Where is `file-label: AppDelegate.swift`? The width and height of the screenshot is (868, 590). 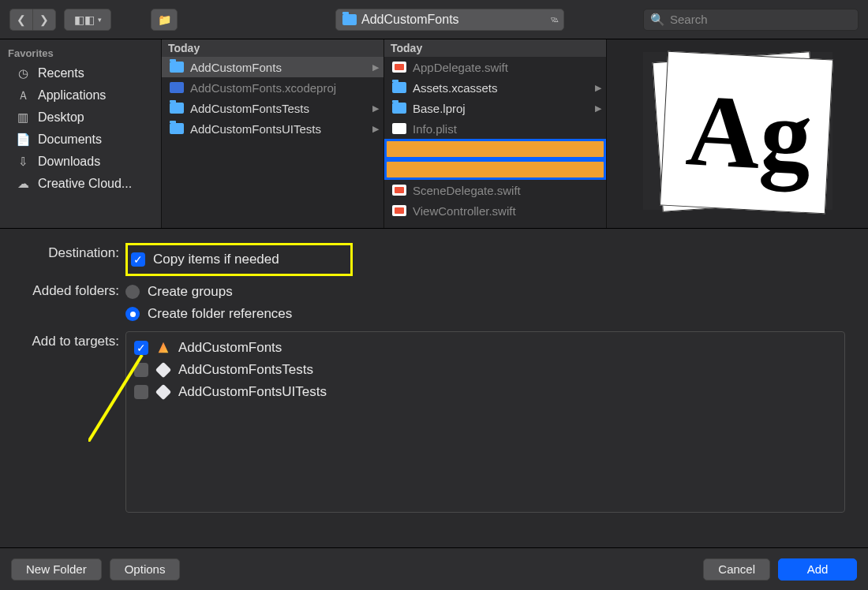
file-label: AppDelegate.swift is located at coordinates (461, 68).